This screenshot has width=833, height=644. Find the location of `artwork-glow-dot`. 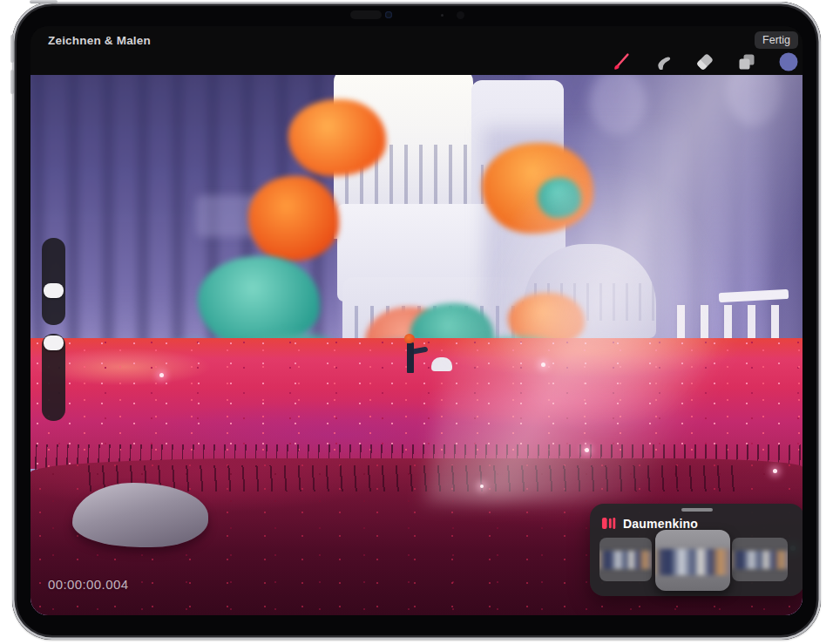

artwork-glow-dot is located at coordinates (162, 375).